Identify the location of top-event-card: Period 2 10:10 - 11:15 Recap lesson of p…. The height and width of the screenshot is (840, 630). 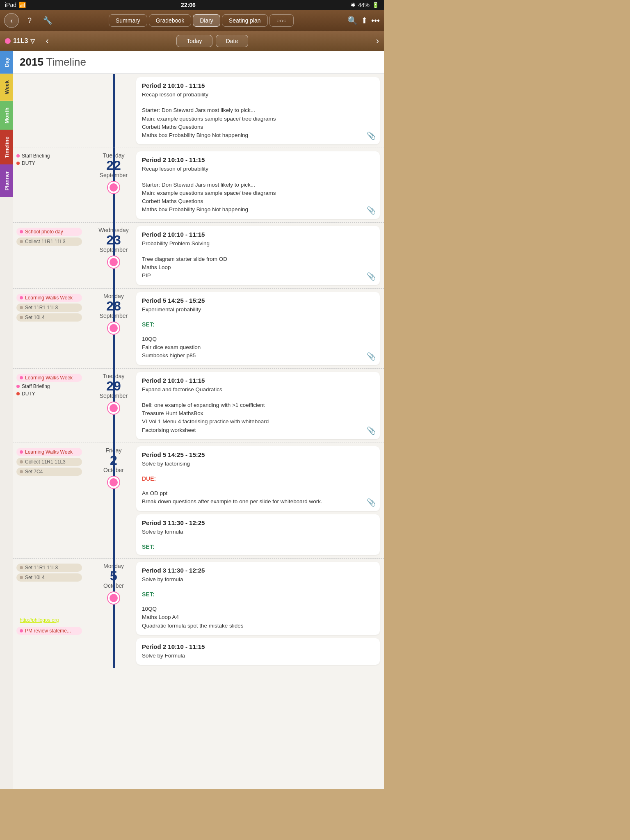
(258, 111).